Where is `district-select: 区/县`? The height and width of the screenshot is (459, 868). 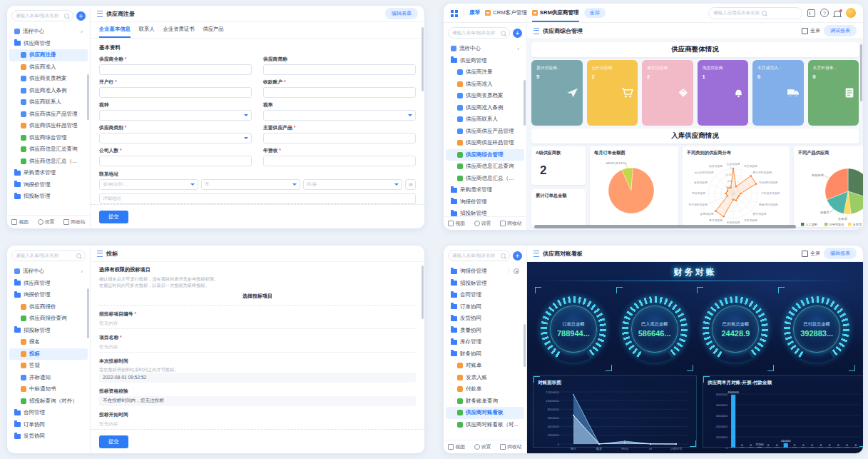
district-select: 区/县 is located at coordinates (352, 184).